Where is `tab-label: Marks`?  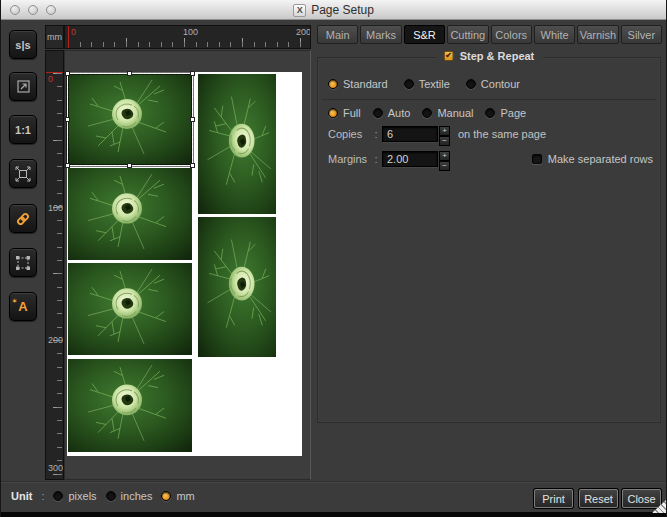
tab-label: Marks is located at coordinates (381, 35).